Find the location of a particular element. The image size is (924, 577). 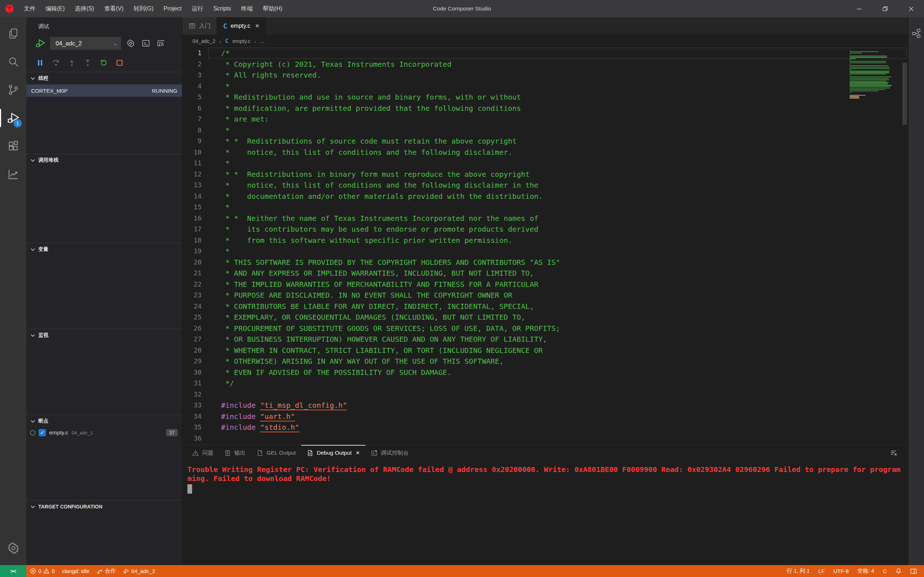

breakpoints-header: 断点 is located at coordinates (104, 421).